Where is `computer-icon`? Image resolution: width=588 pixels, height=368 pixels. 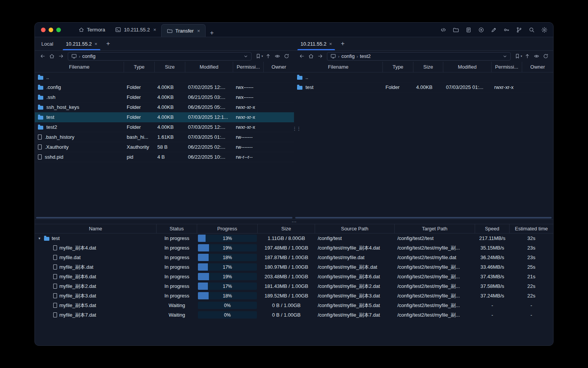
computer-icon is located at coordinates (74, 56).